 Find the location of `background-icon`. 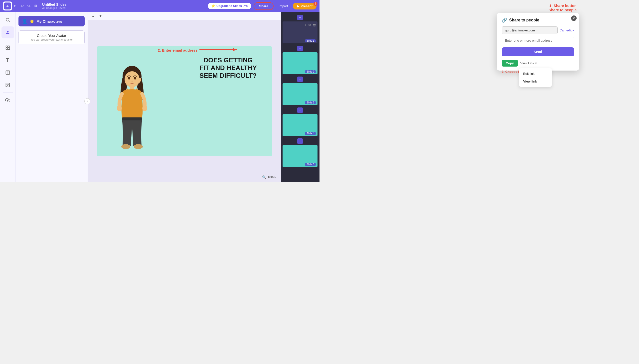

background-icon is located at coordinates (8, 72).